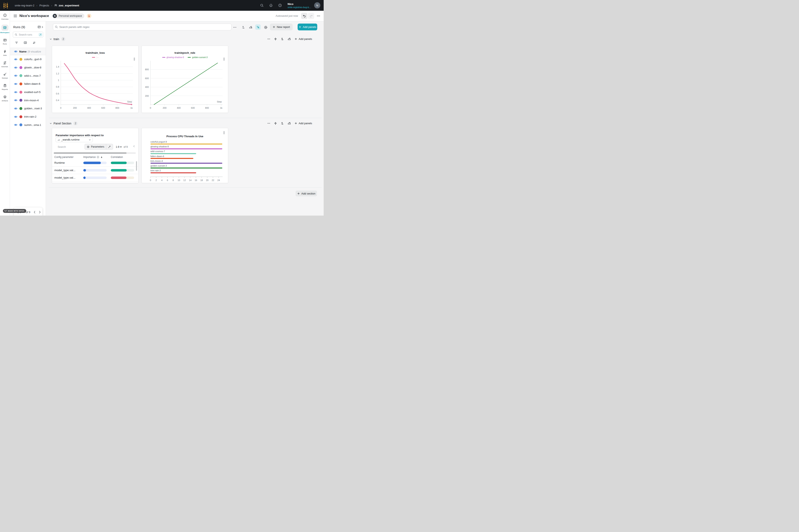 This screenshot has height=532, width=799. What do you see at coordinates (66, 5) in the screenshot?
I see `breadcrumb-project: zoo_experiment` at bounding box center [66, 5].